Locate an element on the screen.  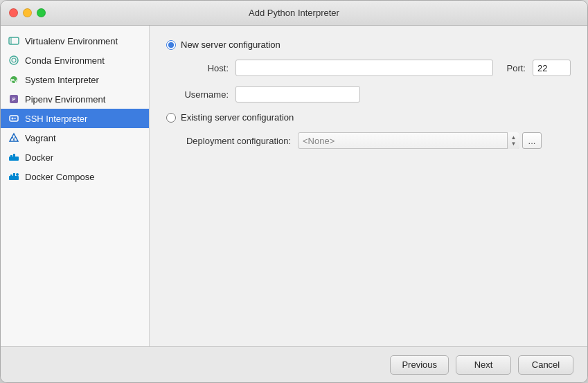
new-server-radio-row: New server configuration is located at coordinates (368, 44).